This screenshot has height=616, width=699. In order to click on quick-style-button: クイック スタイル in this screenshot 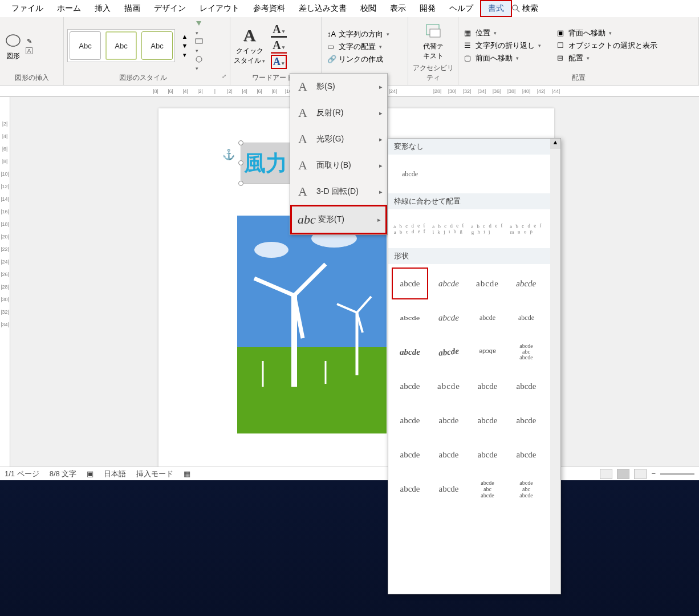, I will do `click(250, 56)`.